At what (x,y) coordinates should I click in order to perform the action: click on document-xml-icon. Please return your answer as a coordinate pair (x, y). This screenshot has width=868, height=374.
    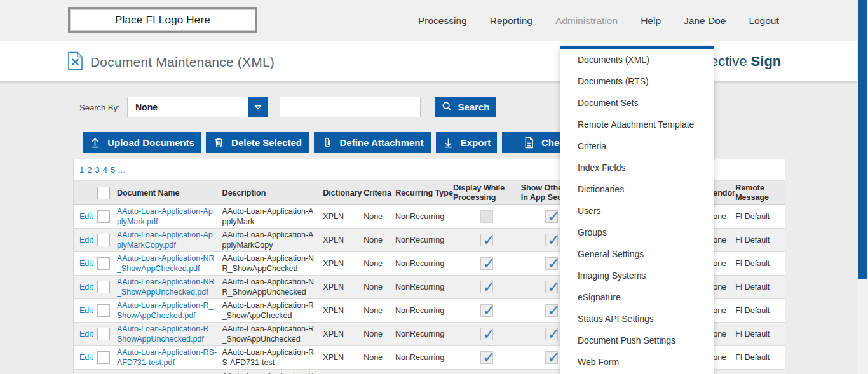
    Looking at the image, I should click on (75, 62).